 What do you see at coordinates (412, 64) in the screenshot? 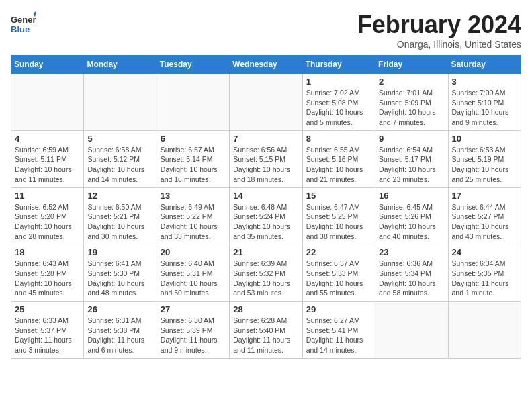
I see `weekday-header-friday: Friday` at bounding box center [412, 64].